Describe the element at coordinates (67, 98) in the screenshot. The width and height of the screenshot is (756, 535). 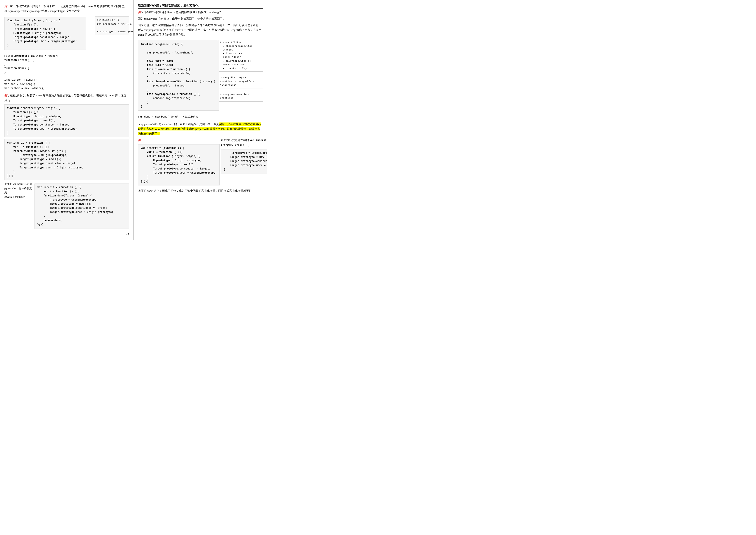
I see `example-2-text: 例，在雅虎时代，封装了 YUI3 库来解决方法三的不足，与圣杯模式相似。现在不用…` at that location.